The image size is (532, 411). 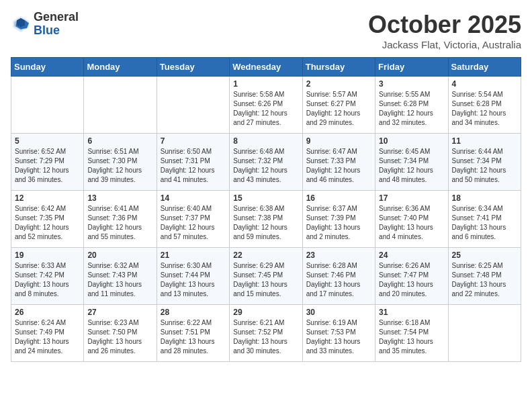 I want to click on calendar-day-header: Friday, so click(x=412, y=67).